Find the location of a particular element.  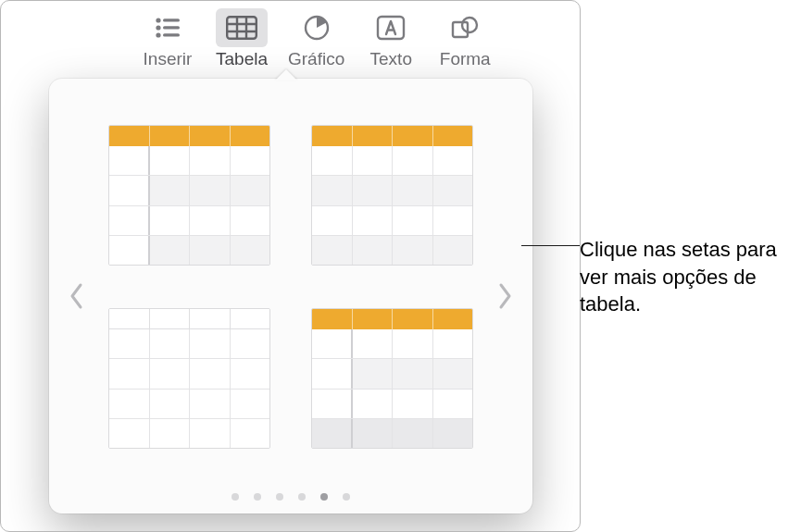

toolbar-item-insert: Inserir is located at coordinates (168, 39).